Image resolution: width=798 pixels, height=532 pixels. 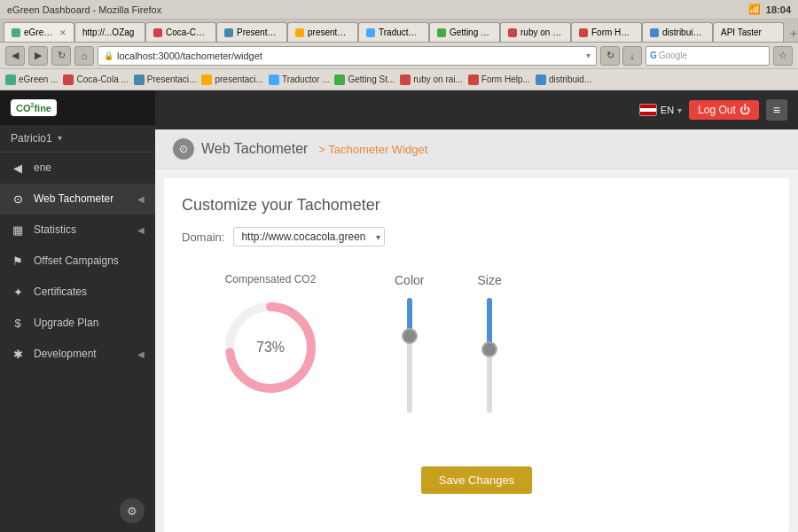 I want to click on sidebar-settings: ⚙, so click(x=78, y=511).